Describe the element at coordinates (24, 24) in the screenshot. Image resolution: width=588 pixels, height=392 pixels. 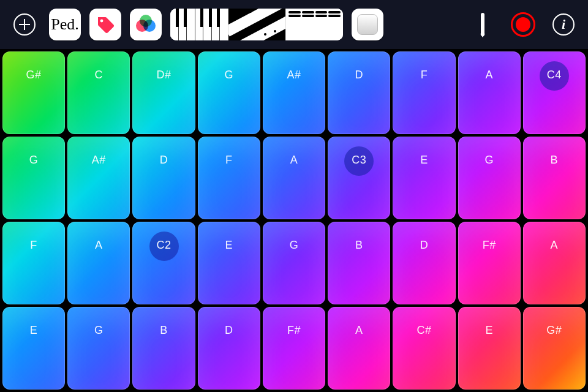
I see `plus-icon` at that location.